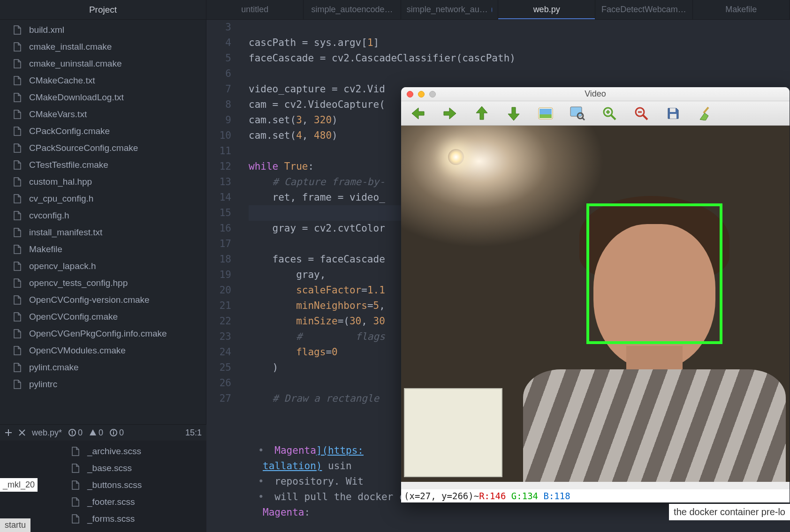 This screenshot has height=532, width=790. I want to click on file-name: custom_hal.hpp, so click(61, 182).